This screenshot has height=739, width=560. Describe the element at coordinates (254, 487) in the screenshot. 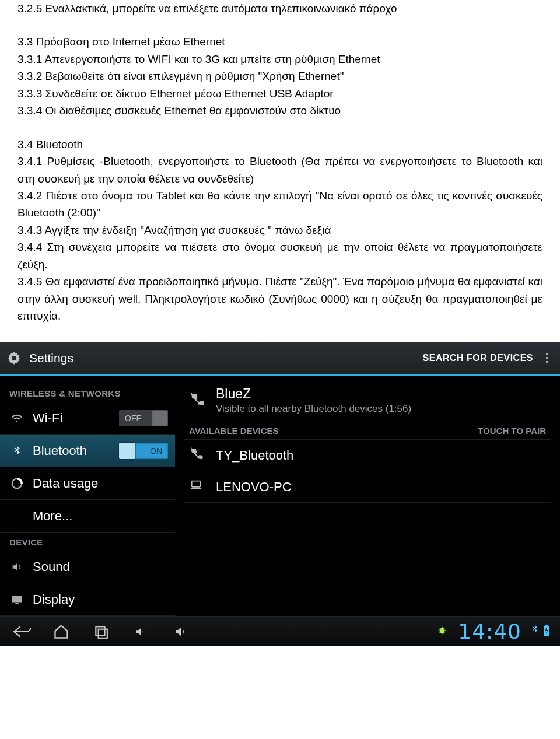

I see `device-name: LENOVO-PC` at that location.